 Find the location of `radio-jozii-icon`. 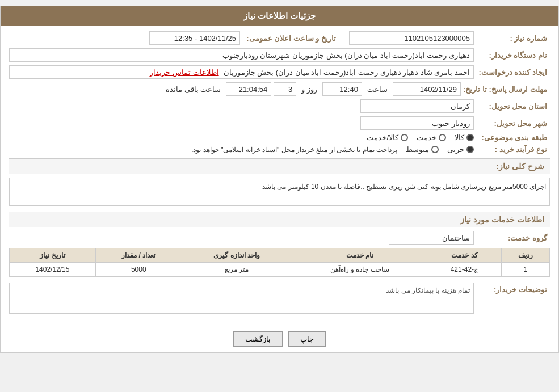

radio-jozii-icon is located at coordinates (470, 150).